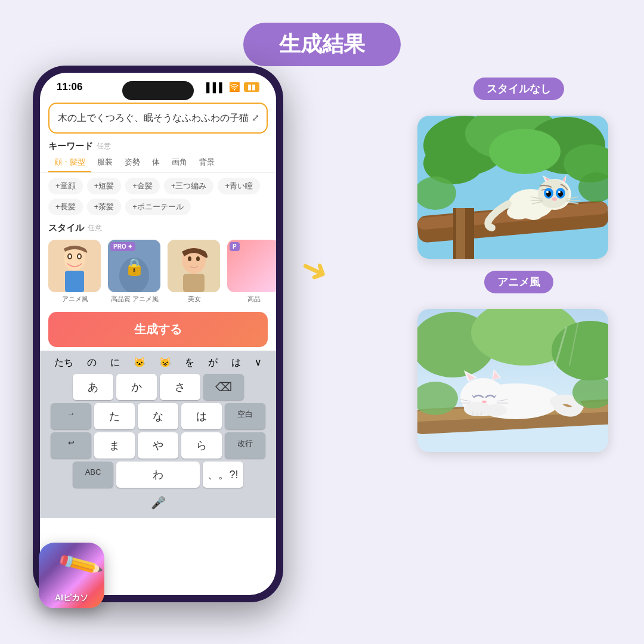 The height and width of the screenshot is (644, 644). What do you see at coordinates (224, 387) in the screenshot?
I see `key-delete: ⌫` at bounding box center [224, 387].